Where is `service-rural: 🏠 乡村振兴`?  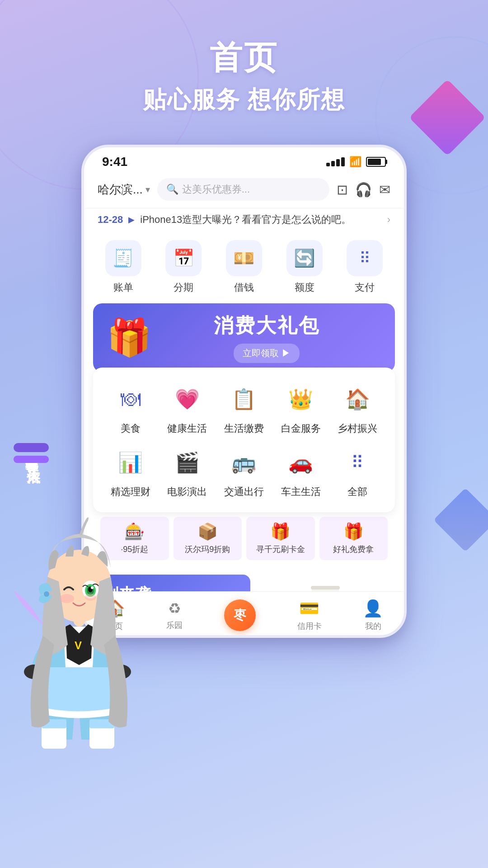
service-rural: 🏠 乡村振兴 is located at coordinates (357, 408).